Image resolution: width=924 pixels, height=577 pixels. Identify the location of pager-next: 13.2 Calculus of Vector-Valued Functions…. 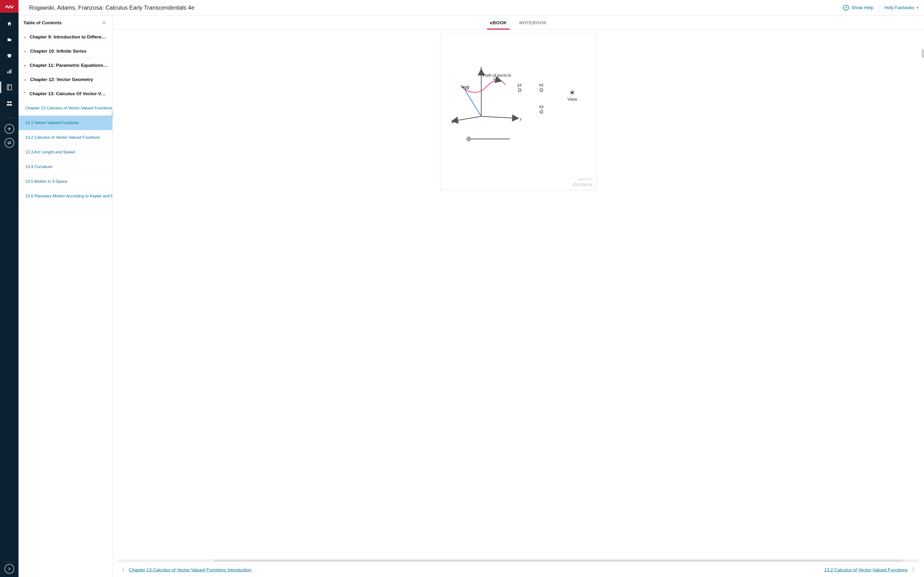
(871, 570).